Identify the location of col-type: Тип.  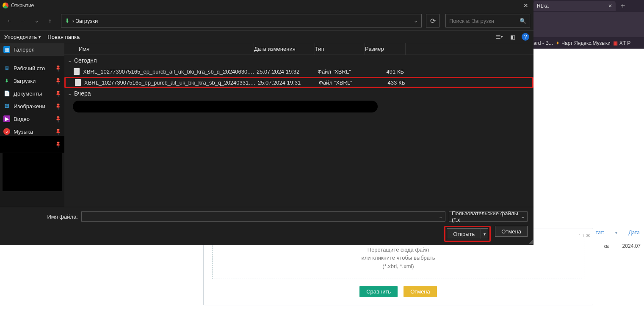
(340, 49).